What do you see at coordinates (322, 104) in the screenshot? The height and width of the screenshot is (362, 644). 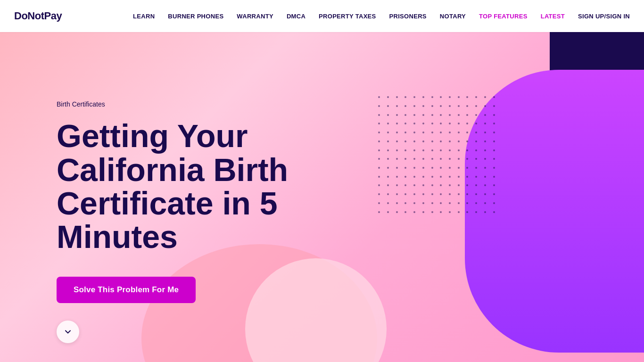 I see `breadcrumb: Birth Certificates` at bounding box center [322, 104].